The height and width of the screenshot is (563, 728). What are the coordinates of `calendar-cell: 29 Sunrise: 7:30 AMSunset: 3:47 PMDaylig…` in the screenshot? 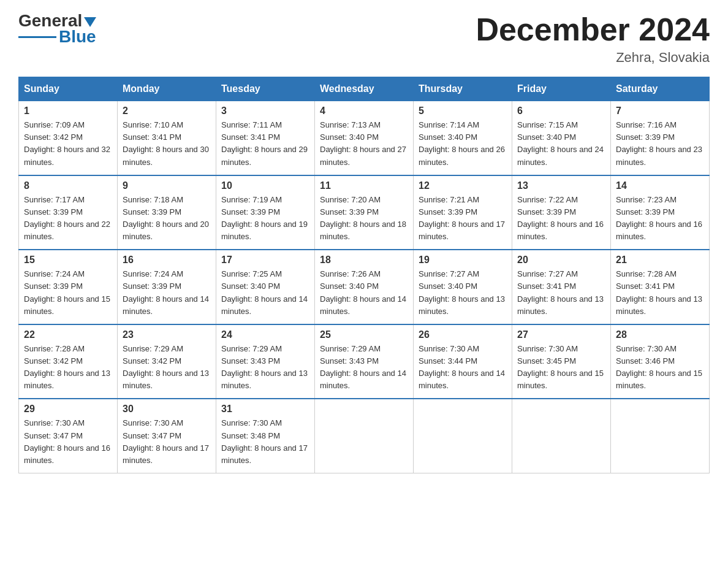 It's located at (69, 435).